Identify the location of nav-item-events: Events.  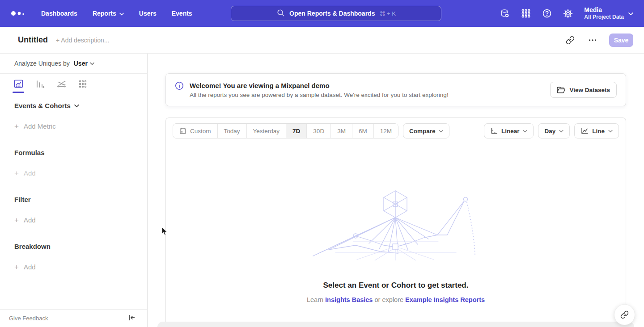
(182, 13).